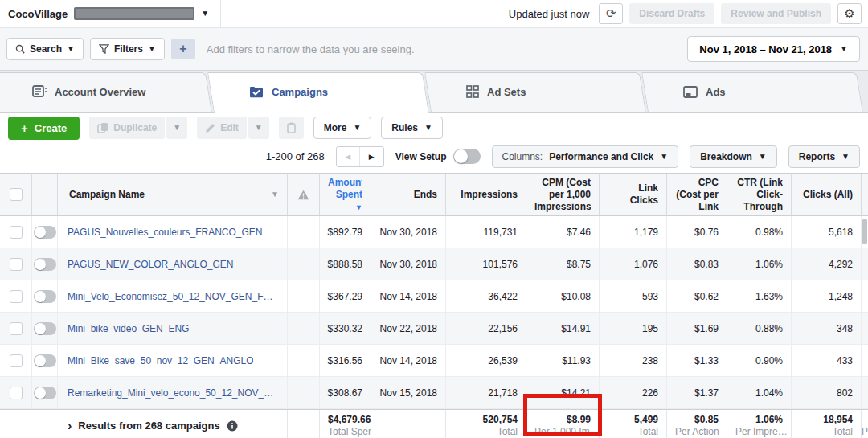 The height and width of the screenshot is (438, 868). I want to click on header-delivery-warning, so click(304, 194).